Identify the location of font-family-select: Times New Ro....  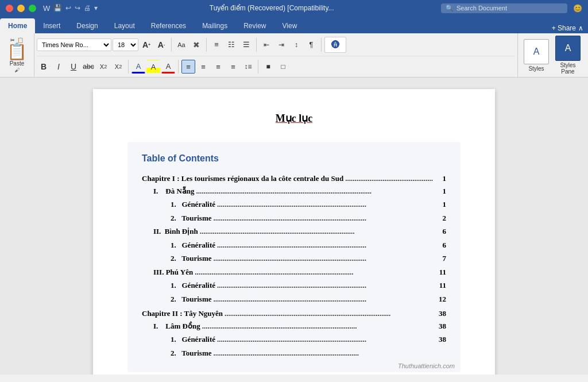
(74, 45).